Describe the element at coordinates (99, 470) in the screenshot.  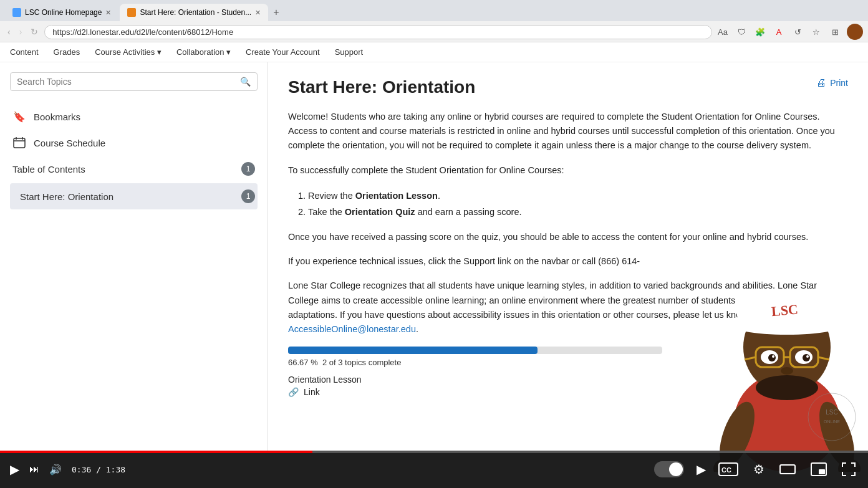
I see `time-display: 0:36 / 1:38` at that location.